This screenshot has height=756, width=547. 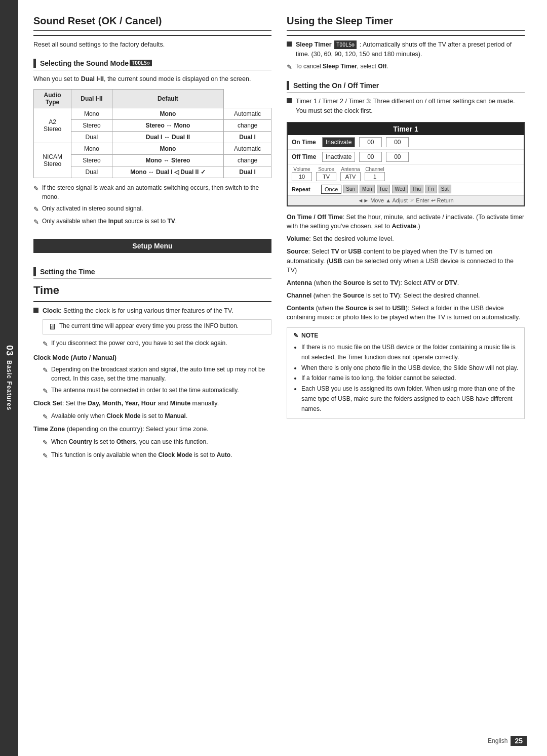 What do you see at coordinates (410, 399) in the screenshot?
I see `note-list-item-4: Each USB you use is assigned its own fol…` at bounding box center [410, 399].